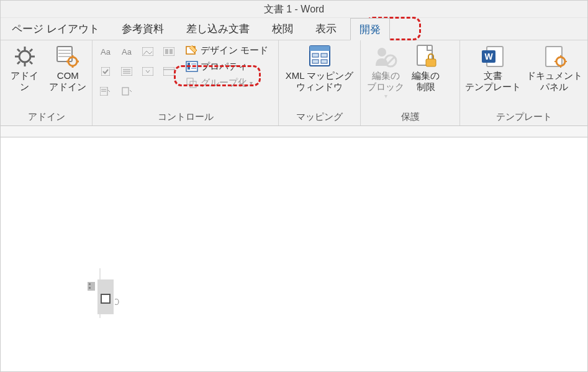 The height and width of the screenshot is (372, 588). What do you see at coordinates (283, 29) in the screenshot?
I see `tab-review: 校閲` at bounding box center [283, 29].